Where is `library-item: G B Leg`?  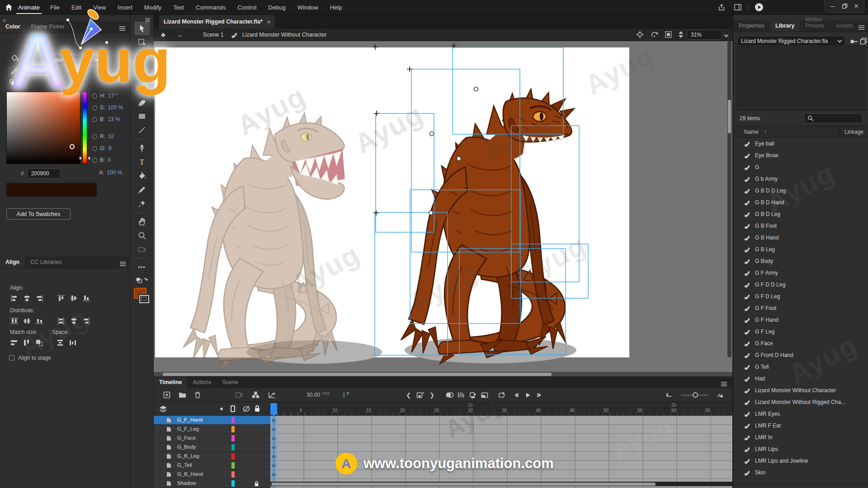
library-item: G B Leg is located at coordinates (801, 249).